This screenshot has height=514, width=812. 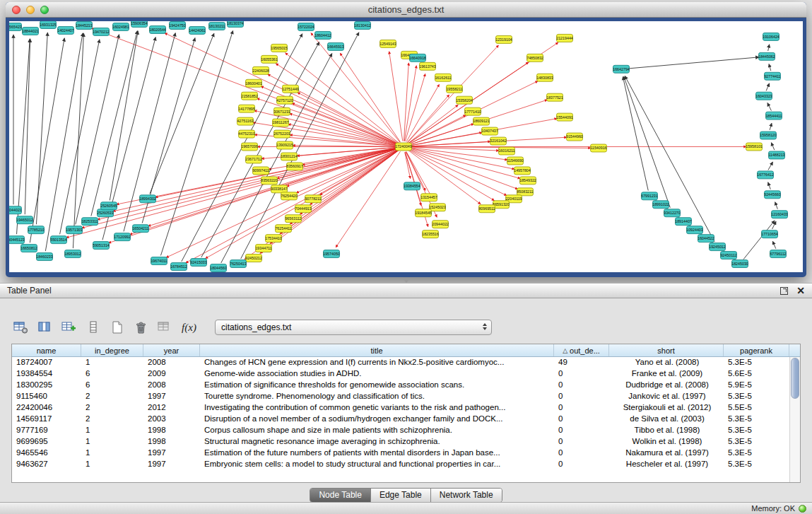 I want to click on table-cell: Hescheler et al. (1997), so click(x=666, y=465).